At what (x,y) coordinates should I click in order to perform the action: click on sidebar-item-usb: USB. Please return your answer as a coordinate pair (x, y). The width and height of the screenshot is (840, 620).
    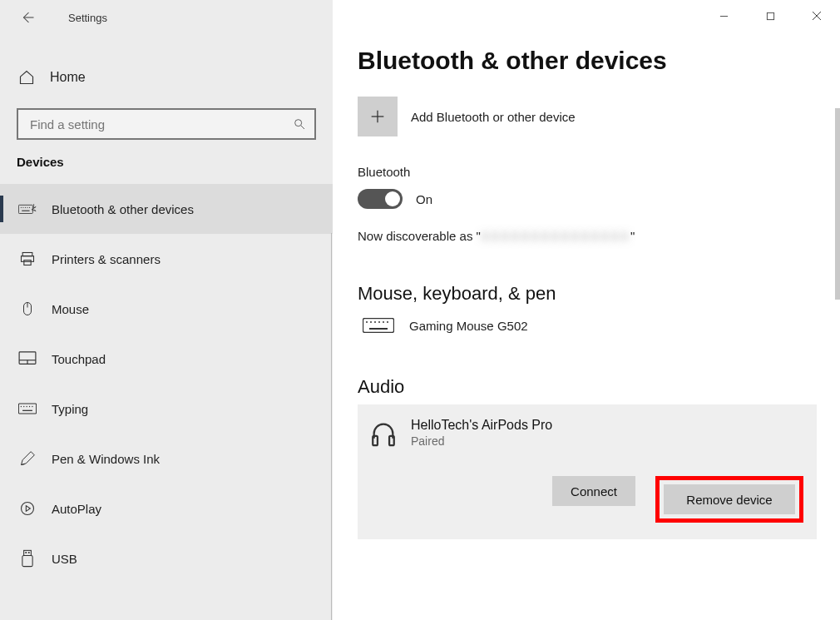
    Looking at the image, I should click on (166, 558).